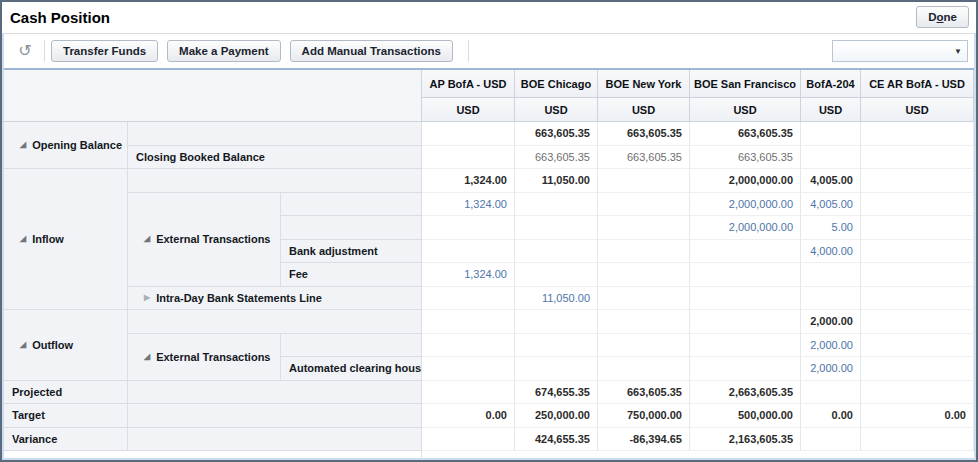 This screenshot has width=978, height=462. What do you see at coordinates (556, 181) in the screenshot?
I see `cell: 11,050.00` at bounding box center [556, 181].